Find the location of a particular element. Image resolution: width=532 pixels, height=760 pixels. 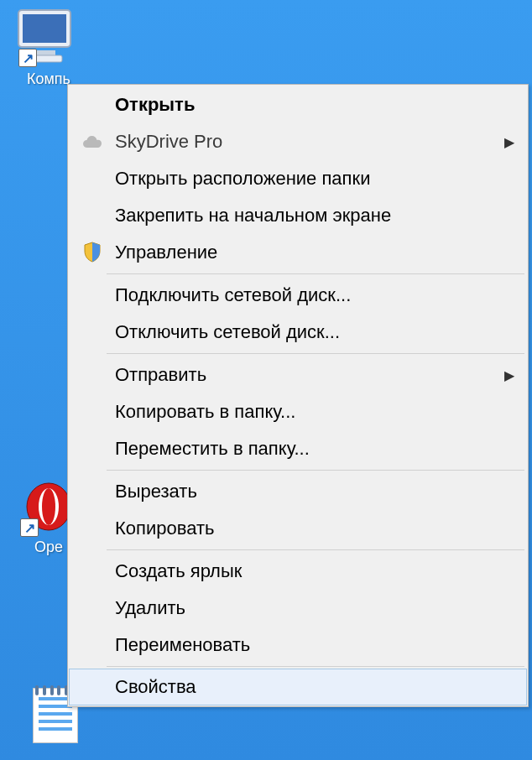

shield-icon is located at coordinates (92, 252).